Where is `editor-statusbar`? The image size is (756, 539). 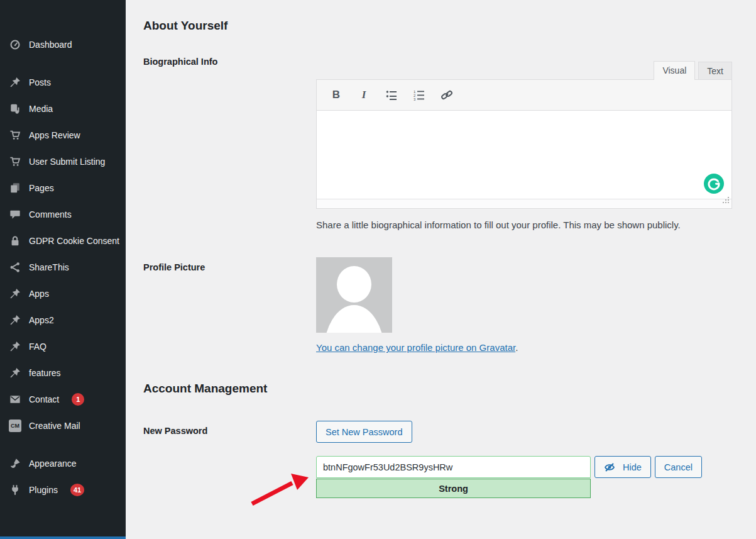 editor-statusbar is located at coordinates (524, 204).